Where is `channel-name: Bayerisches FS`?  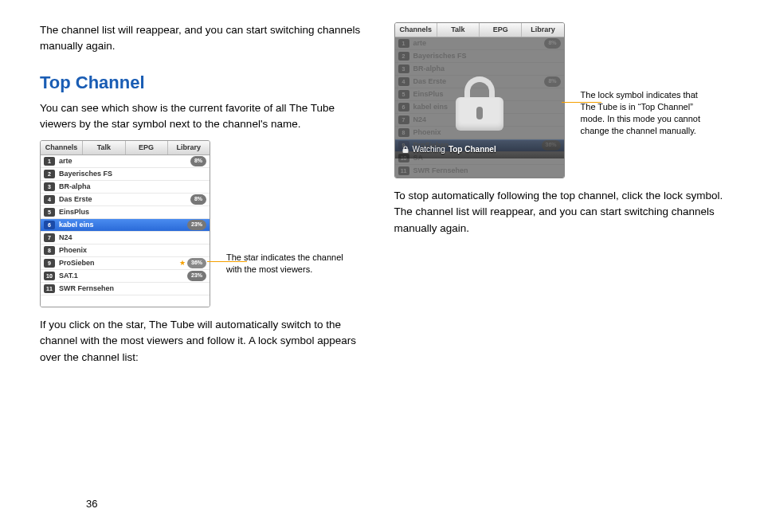 channel-name: Bayerisches FS is located at coordinates (132, 174).